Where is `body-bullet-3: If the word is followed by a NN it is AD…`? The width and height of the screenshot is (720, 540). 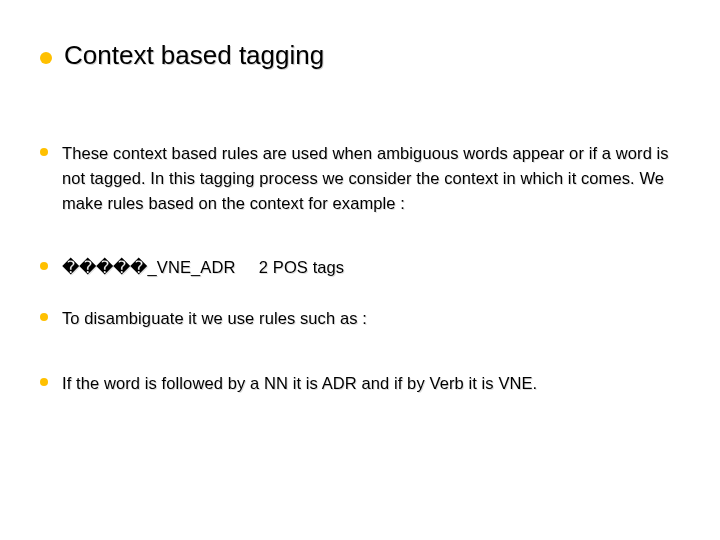
body-bullet-3: If the word is followed by a NN it is AD… is located at coordinates (360, 384).